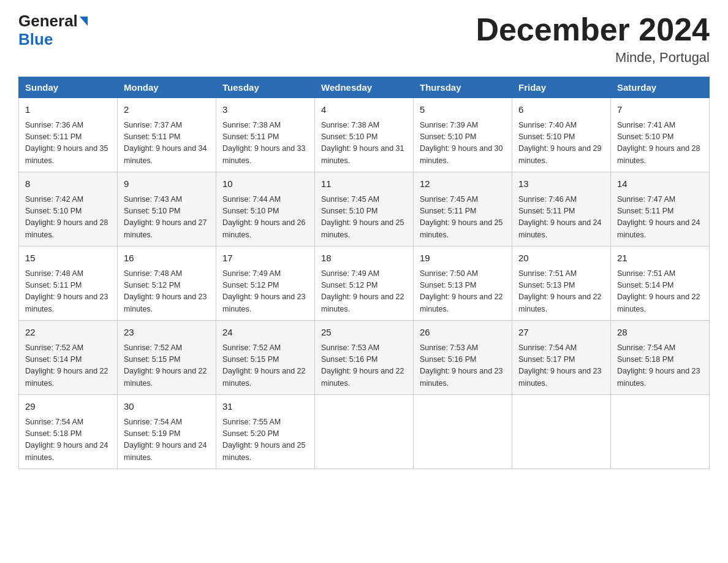 This screenshot has height=563, width=728. Describe the element at coordinates (167, 440) in the screenshot. I see `day-info: Sunrise: 7:54 AMSunset: 5:19 PMDaylight:…` at that location.